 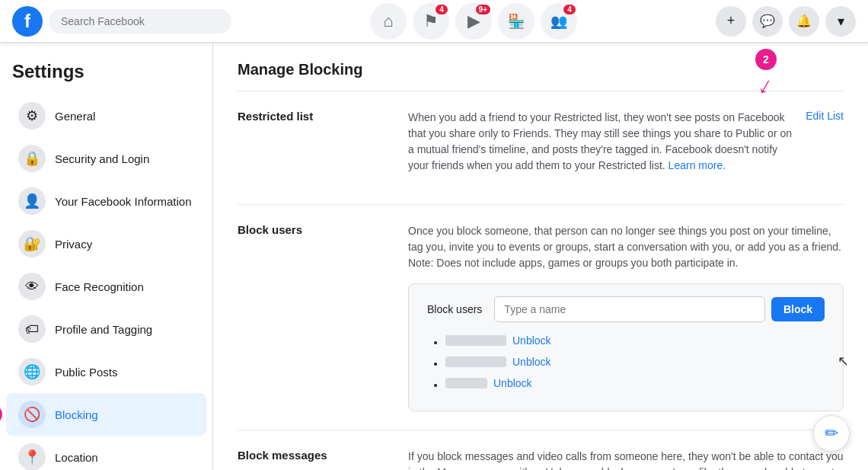 I want to click on sidebar-item-general: ⚙ General, so click(x=107, y=116).